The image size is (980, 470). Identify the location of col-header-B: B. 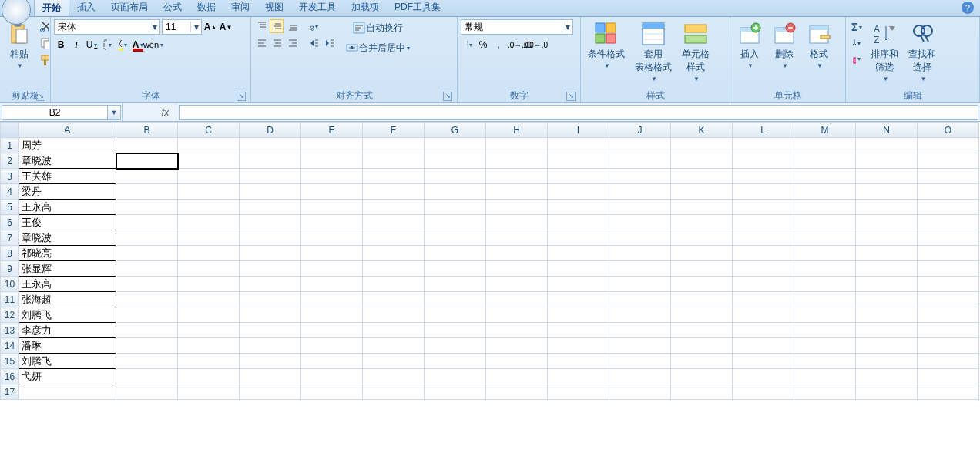
(147, 130).